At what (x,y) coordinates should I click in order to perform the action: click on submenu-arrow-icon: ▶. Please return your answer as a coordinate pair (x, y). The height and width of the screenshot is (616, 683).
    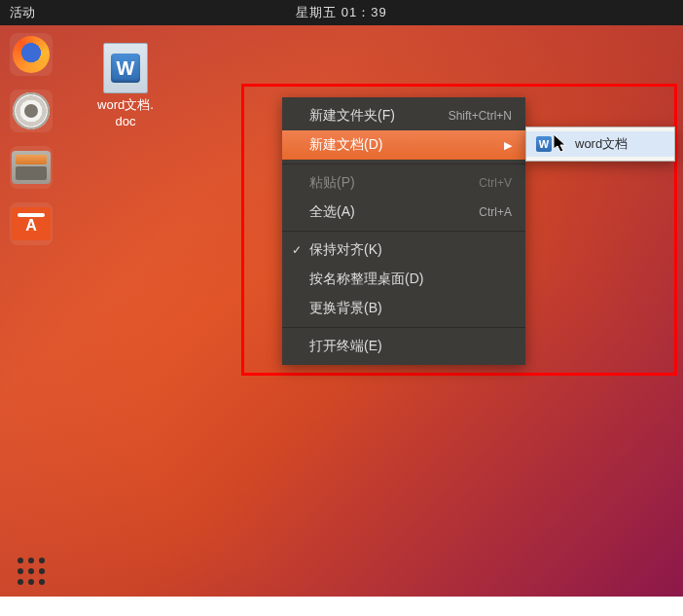
    Looking at the image, I should click on (508, 146).